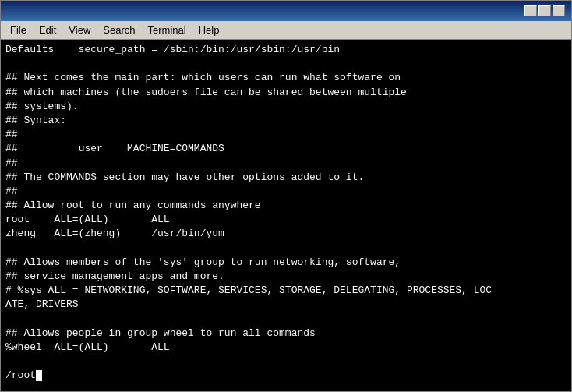 The image size is (572, 392). What do you see at coordinates (39, 376) in the screenshot?
I see `terminal-cursor` at bounding box center [39, 376].